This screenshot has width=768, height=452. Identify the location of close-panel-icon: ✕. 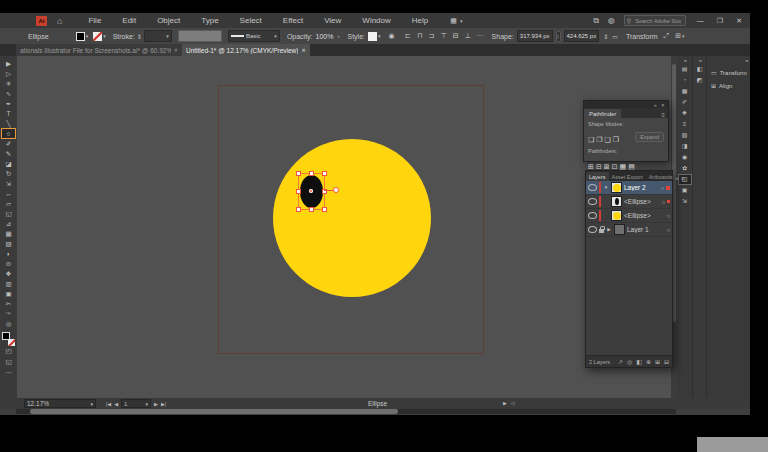
(663, 105).